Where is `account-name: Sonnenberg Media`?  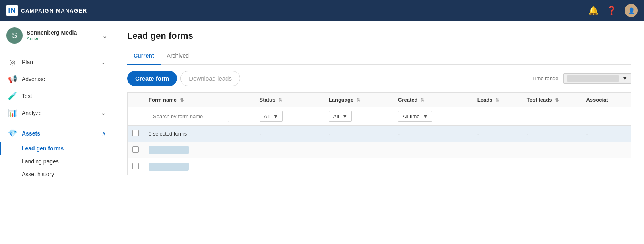 account-name: Sonnenberg Media is located at coordinates (64, 33).